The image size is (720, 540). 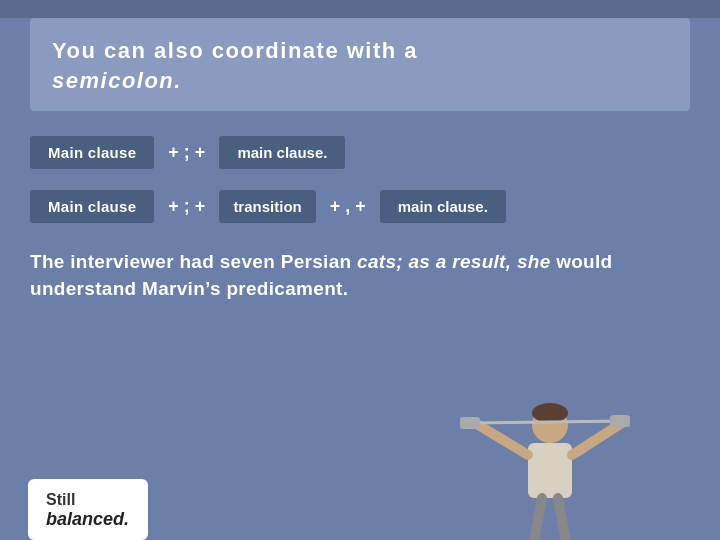 I want to click on operator-2: + ; +, so click(x=186, y=206).